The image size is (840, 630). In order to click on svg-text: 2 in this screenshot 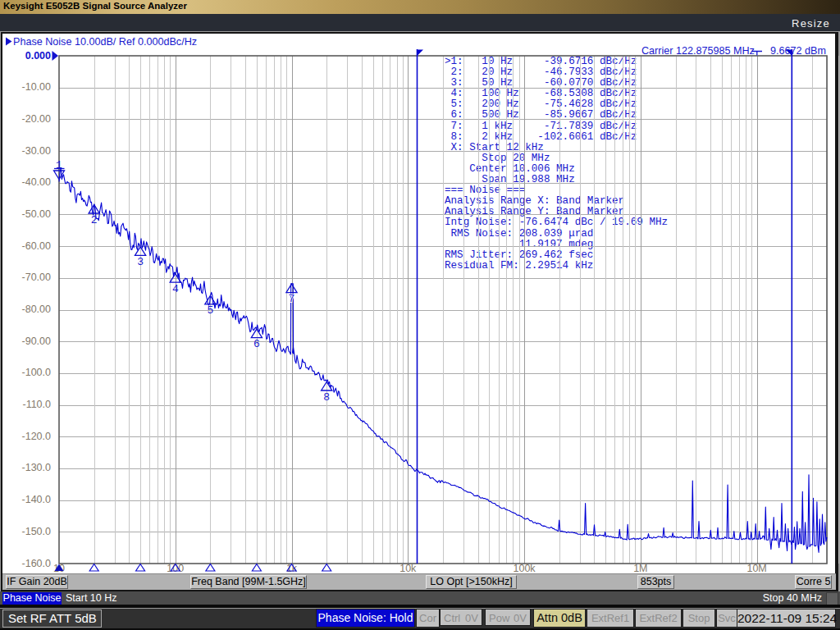, I will do `click(94, 220)`.